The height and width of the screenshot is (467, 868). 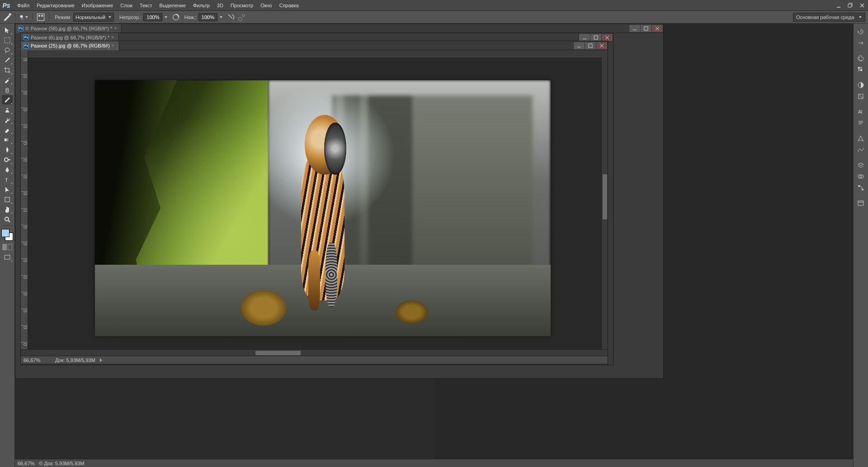 What do you see at coordinates (7, 100) in the screenshot?
I see `brush-tool` at bounding box center [7, 100].